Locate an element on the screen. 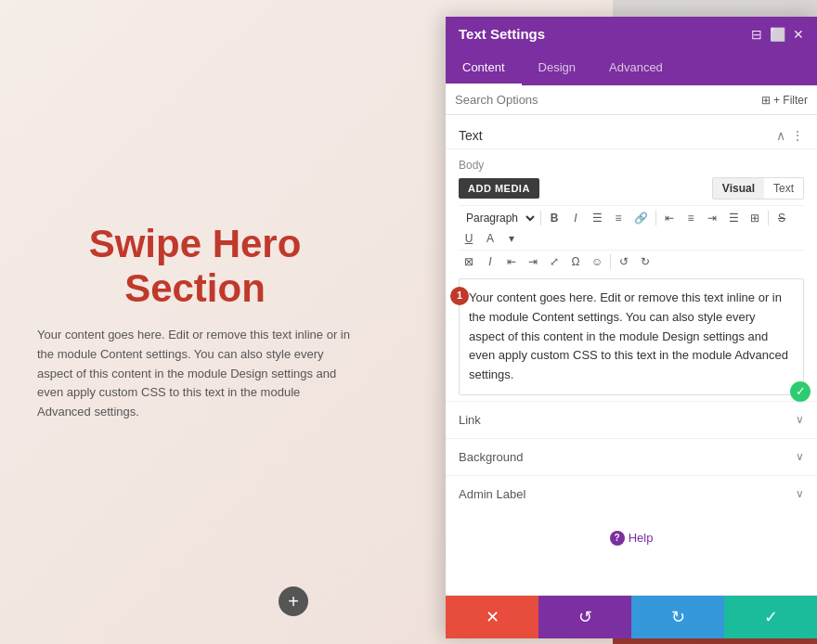 The image size is (817, 644). color-button: A is located at coordinates (490, 238).